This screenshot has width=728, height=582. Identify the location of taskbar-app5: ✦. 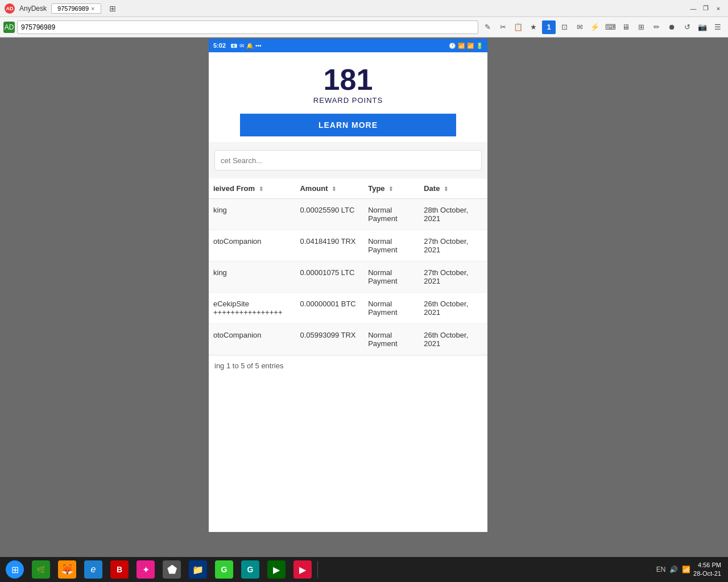
(146, 569).